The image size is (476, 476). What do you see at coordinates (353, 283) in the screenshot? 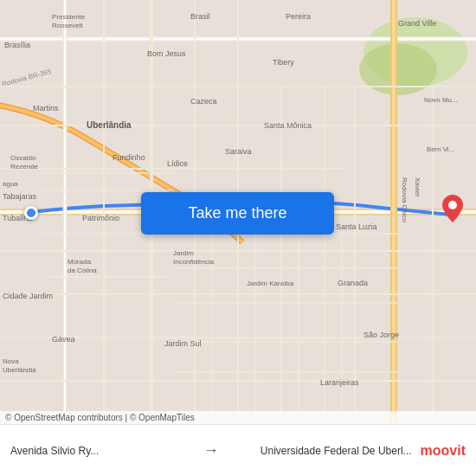
I see `svg-text: Granada` at bounding box center [353, 283].